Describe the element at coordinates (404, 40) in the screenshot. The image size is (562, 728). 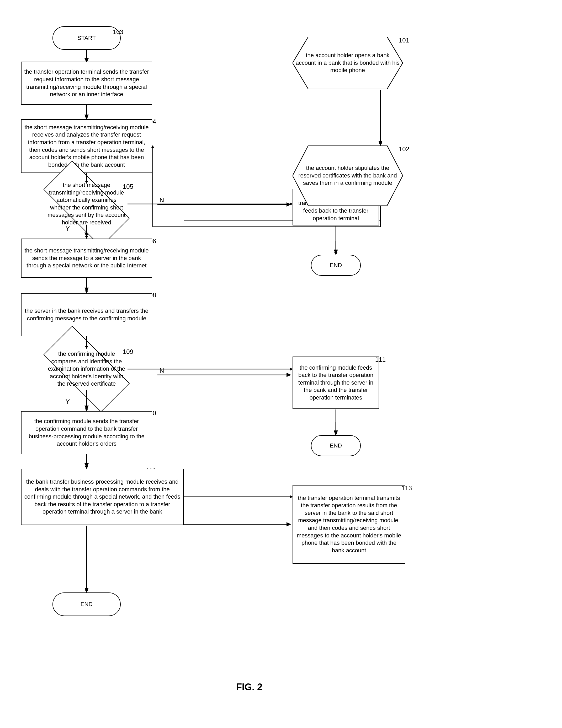
I see `label-101: 101` at that location.